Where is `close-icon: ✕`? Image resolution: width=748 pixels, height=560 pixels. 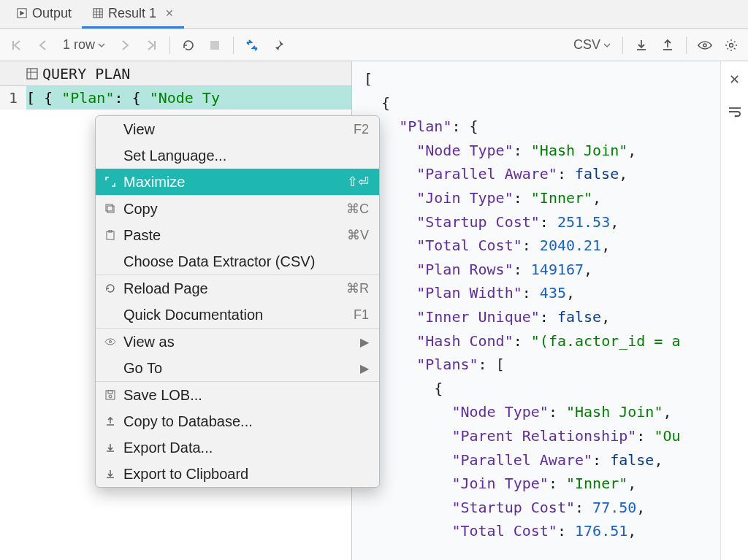
close-icon: ✕ is located at coordinates (169, 13).